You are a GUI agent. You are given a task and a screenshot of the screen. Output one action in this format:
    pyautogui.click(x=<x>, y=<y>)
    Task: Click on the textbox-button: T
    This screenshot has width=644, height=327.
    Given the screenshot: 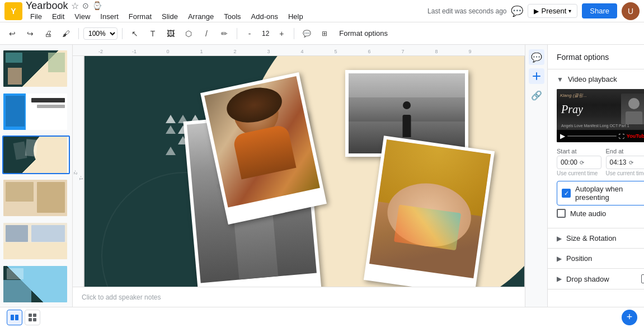 What is the action you would take?
    pyautogui.click(x=153, y=34)
    